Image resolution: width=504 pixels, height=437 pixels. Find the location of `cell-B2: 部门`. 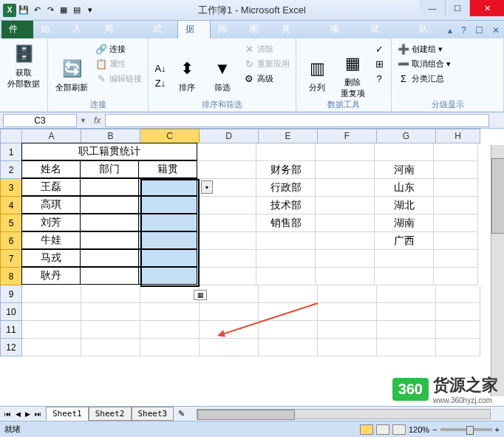

cell-B2: 部门 is located at coordinates (109, 169).